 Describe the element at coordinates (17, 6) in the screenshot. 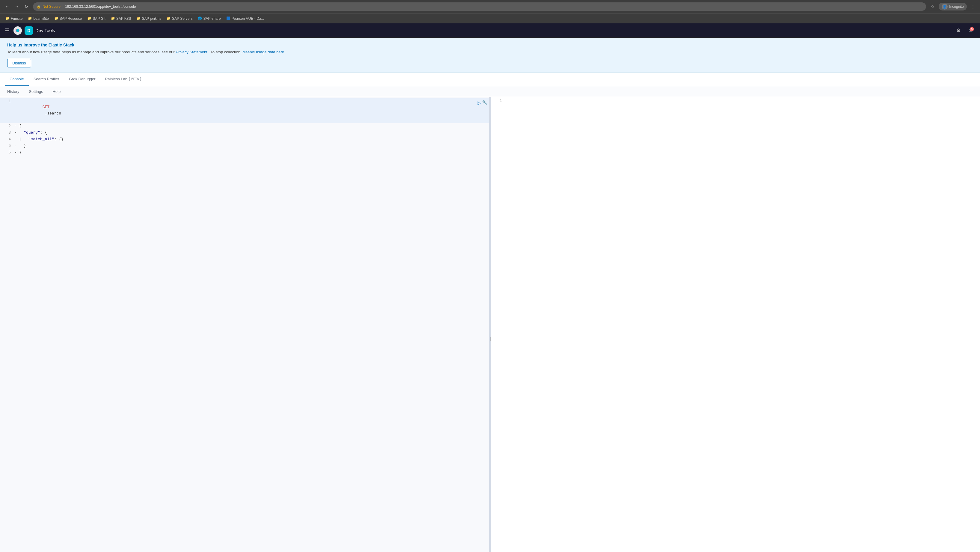

I see `nav-buttons: ← → ↻` at that location.